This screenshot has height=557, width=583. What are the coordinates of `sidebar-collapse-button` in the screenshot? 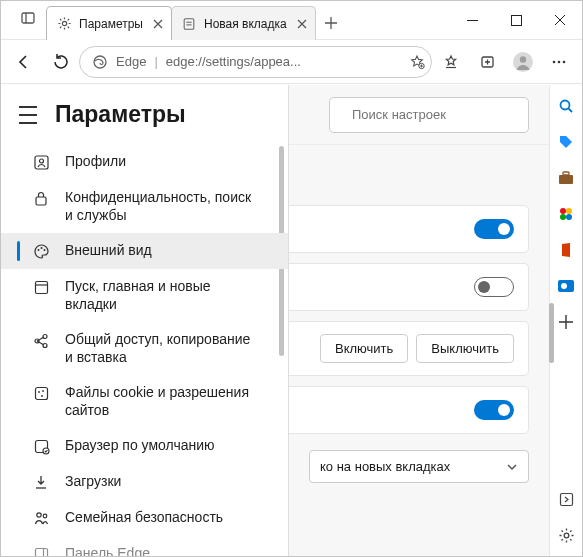 It's located at (566, 499).